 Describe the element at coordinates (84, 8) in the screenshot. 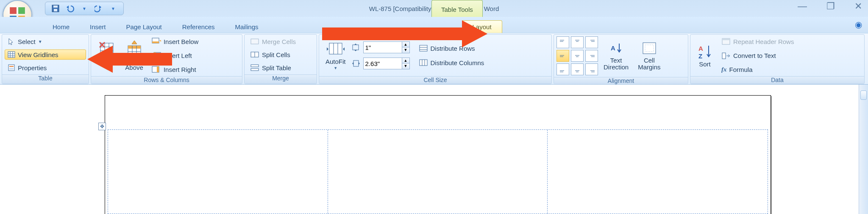

I see `qat-dropdown-icon: ▼` at that location.